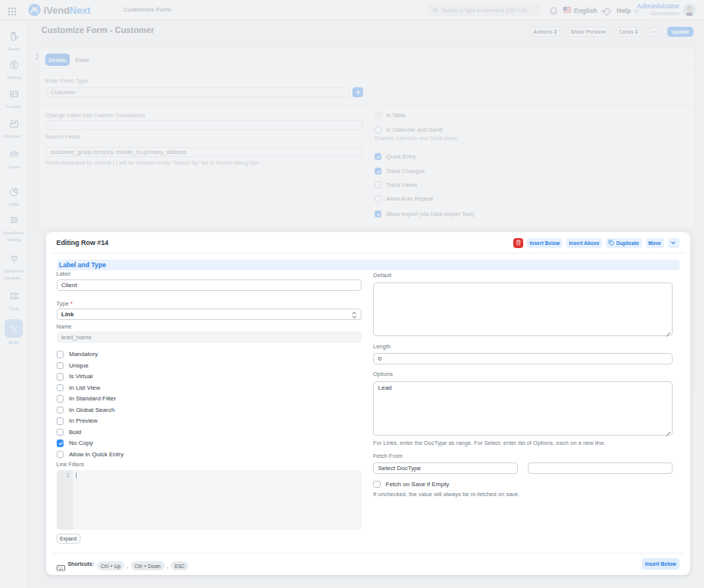  I want to click on tab-details: Details, so click(57, 60).